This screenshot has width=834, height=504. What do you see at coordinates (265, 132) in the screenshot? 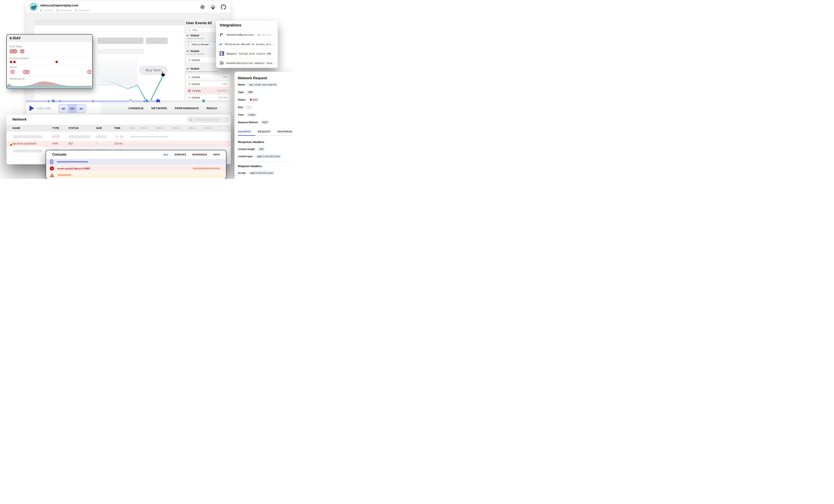
I see `request-detail-tabs: HEADERS REQUEST RESPONSE` at bounding box center [265, 132].